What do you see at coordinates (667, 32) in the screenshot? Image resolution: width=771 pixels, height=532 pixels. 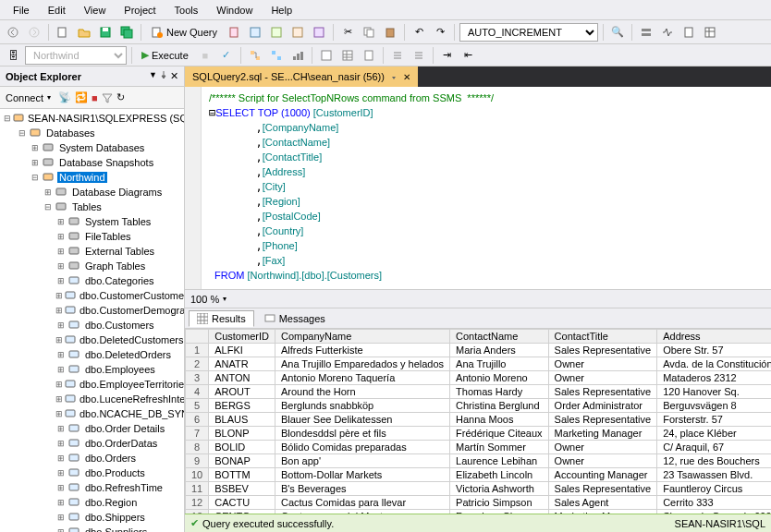 I see `activity-icon` at bounding box center [667, 32].